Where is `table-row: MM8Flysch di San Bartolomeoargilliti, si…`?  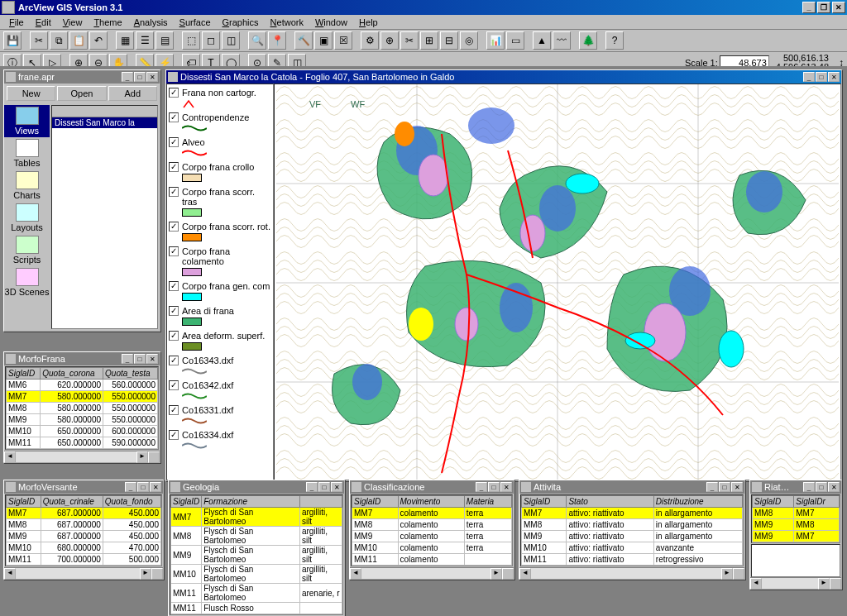 table-row: MM8Flysch di San Bartolomeoargilliti, si… is located at coordinates (256, 536).